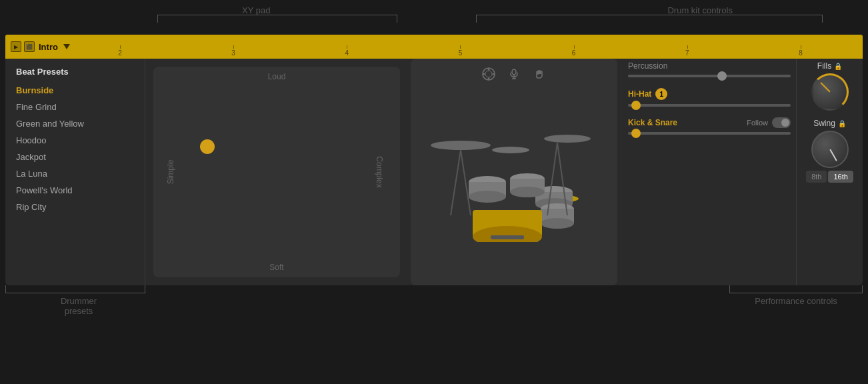 The width and height of the screenshot is (868, 384). I want to click on preset-item-rip-city: Rip City, so click(75, 207).